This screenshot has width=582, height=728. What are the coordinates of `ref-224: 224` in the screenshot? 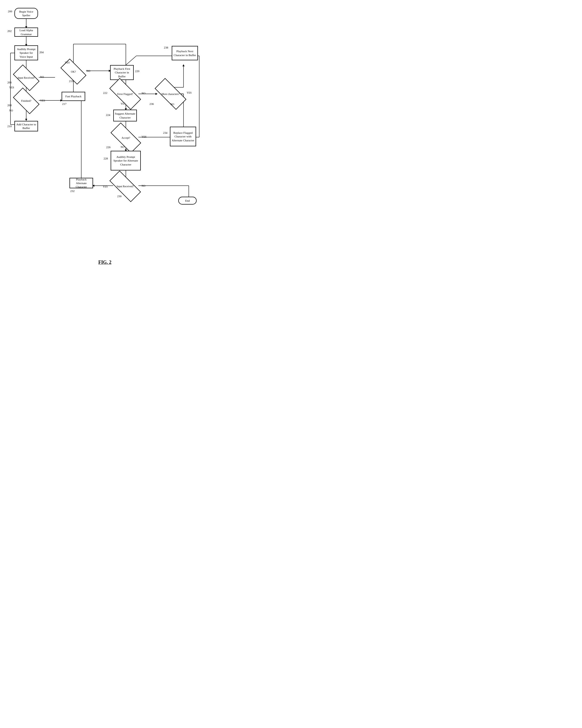 It's located at (108, 115).